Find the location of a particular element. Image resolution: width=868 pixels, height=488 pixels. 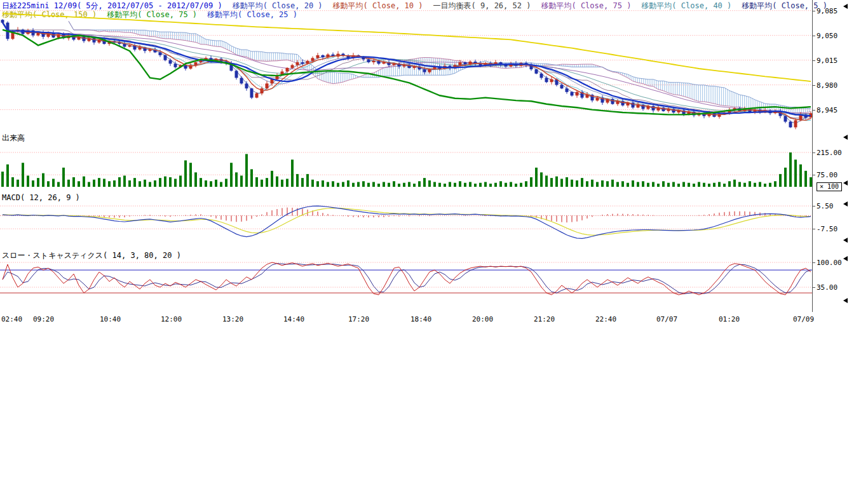

y-axis-label: -7.50 is located at coordinates (827, 229).